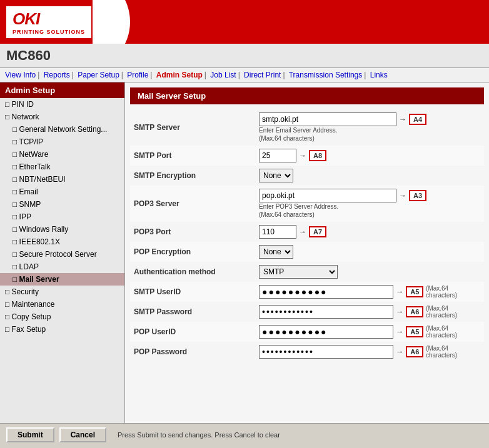 The height and width of the screenshot is (448, 489). Describe the element at coordinates (370, 312) in the screenshot. I see `smtp-password-input-group: → A6 (Max.64 characters)` at that location.